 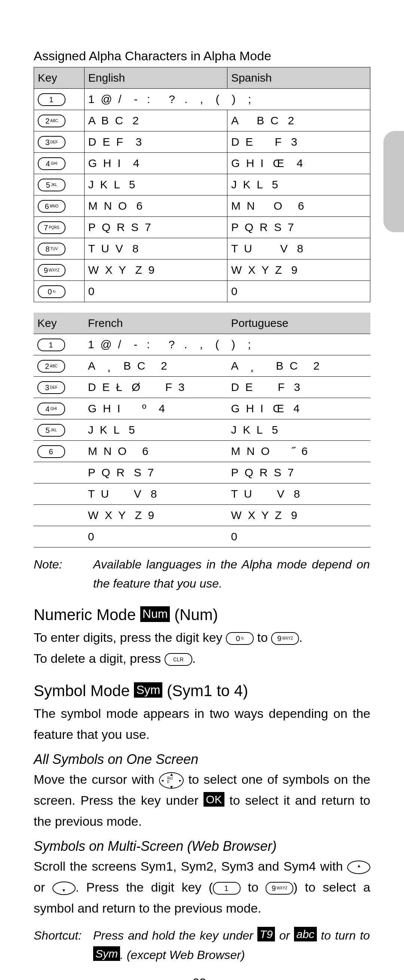 I want to click on cell-chars: G H I 4, so click(x=155, y=164).